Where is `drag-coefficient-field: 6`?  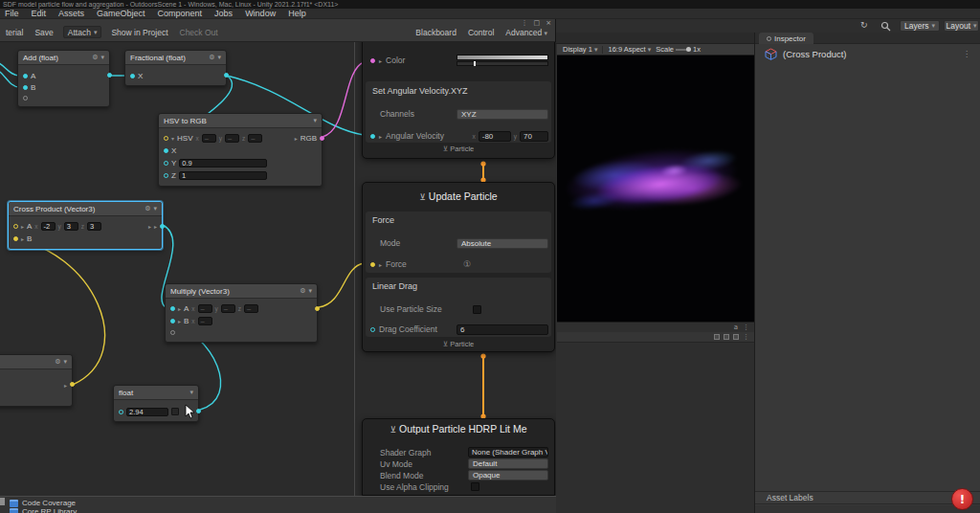 drag-coefficient-field: 6 is located at coordinates (502, 329).